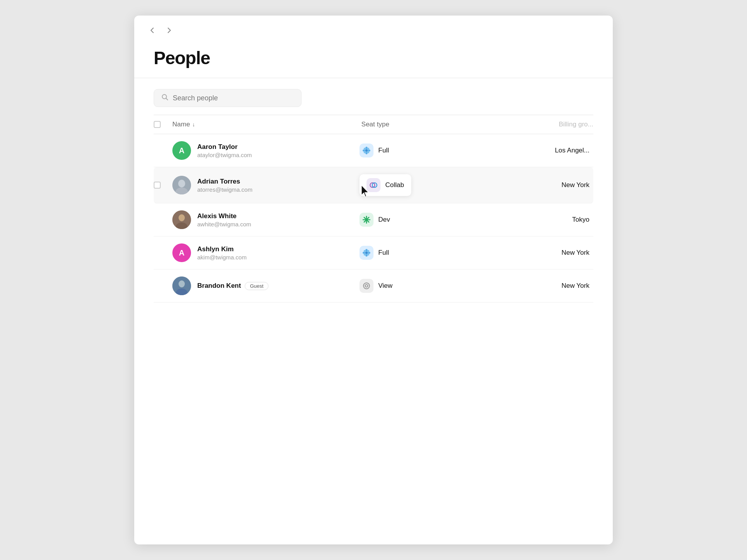  Describe the element at coordinates (266, 220) in the screenshot. I see `row-name-cell: Alexis White awhite@twigma.com` at that location.